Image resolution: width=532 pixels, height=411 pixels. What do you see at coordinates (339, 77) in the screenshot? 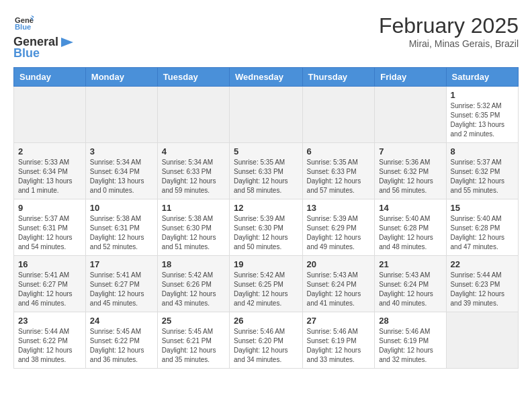
I see `col-thursday: Thursday` at bounding box center [339, 77].